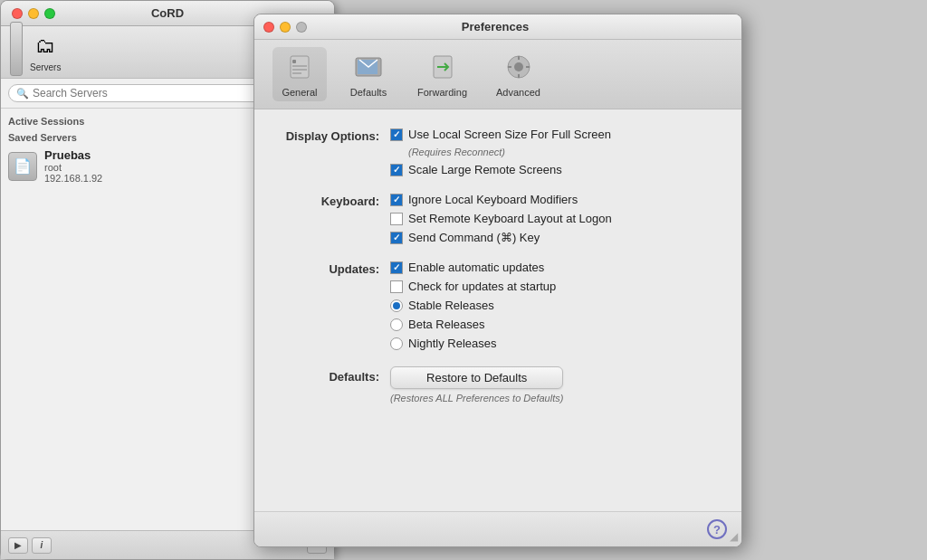 This screenshot has height=560, width=927. I want to click on restore-sub-label: (Restores ALL Preferences to Defaults), so click(476, 398).